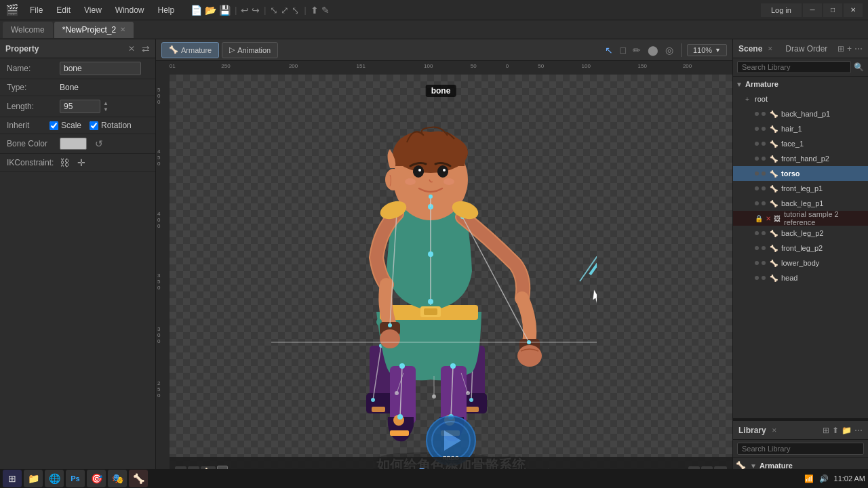 Image resolution: width=868 pixels, height=488 pixels. What do you see at coordinates (210, 10) in the screenshot?
I see `toolbar-open-icon: 📂` at bounding box center [210, 10].